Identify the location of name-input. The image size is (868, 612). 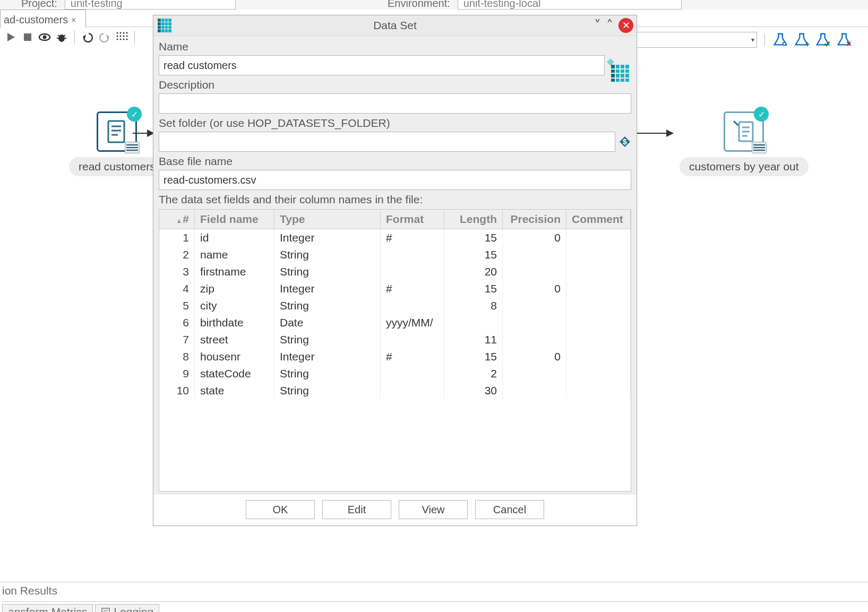
(382, 65).